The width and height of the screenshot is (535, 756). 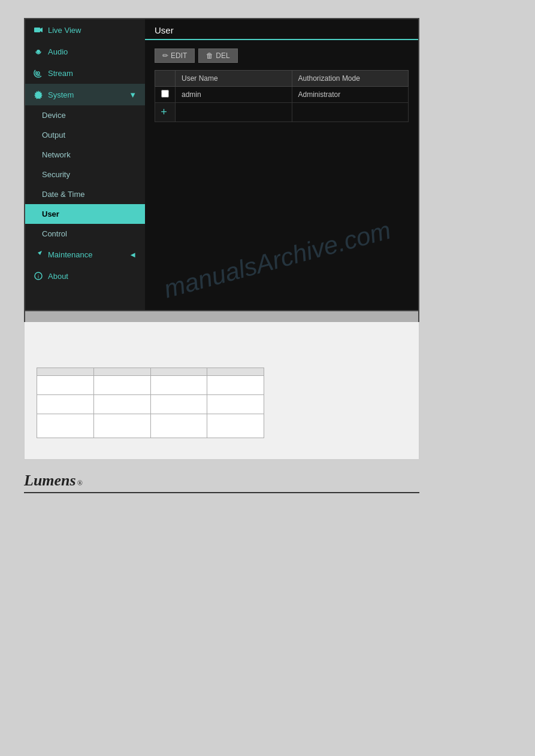 I want to click on edit-button: ✏ EDIT, so click(x=175, y=56).